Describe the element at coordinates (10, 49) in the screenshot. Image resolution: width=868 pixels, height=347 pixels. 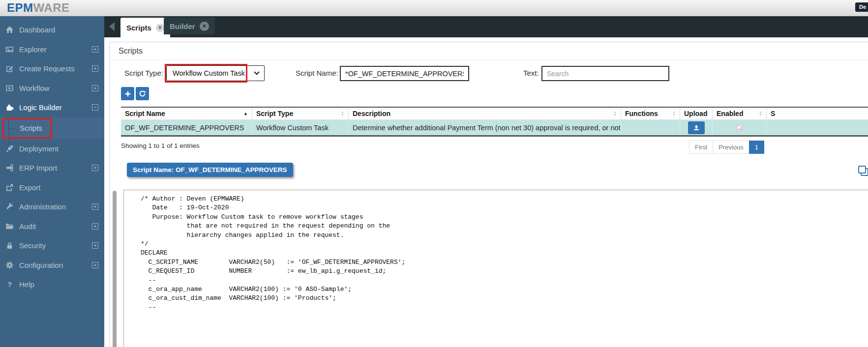
I see `image-icon` at that location.